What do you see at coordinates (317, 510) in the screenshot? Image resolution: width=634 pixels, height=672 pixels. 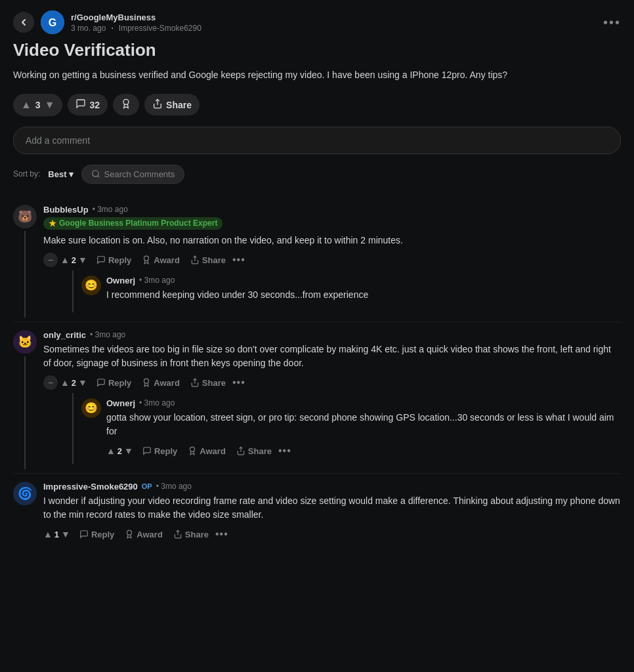 I see `comment-item: 🌀 Impressive-Smoke6290 OP • 3mo ago I wo…` at bounding box center [317, 510].